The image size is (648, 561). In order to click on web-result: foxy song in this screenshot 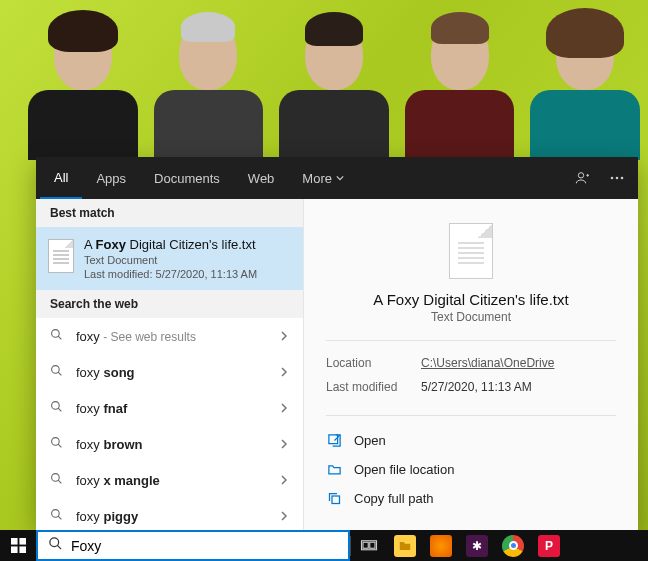, I will do `click(170, 372)`.